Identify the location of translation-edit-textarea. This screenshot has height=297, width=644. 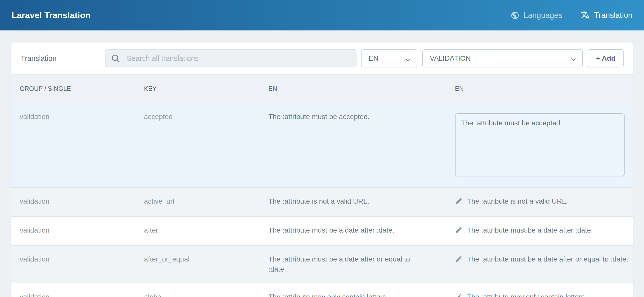
(540, 145).